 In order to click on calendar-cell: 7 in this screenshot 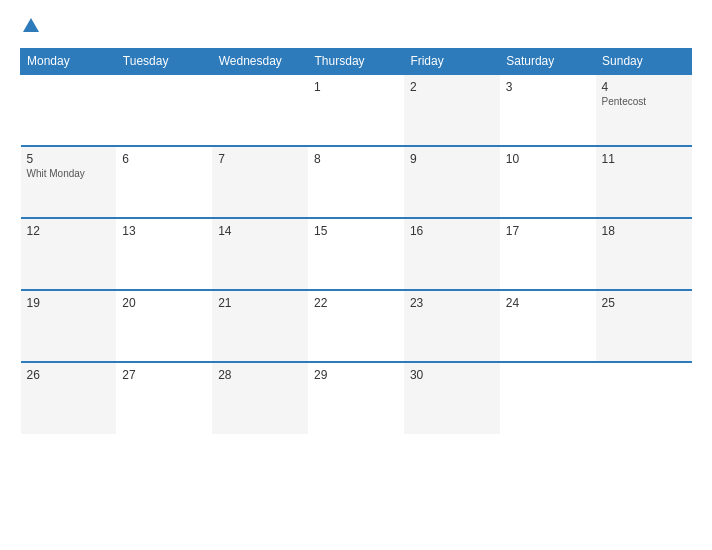, I will do `click(260, 182)`.